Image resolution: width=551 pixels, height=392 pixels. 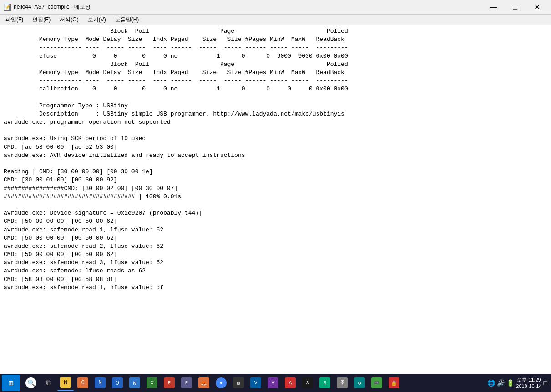 I want to click on close-button: ✕, so click(x=537, y=7).